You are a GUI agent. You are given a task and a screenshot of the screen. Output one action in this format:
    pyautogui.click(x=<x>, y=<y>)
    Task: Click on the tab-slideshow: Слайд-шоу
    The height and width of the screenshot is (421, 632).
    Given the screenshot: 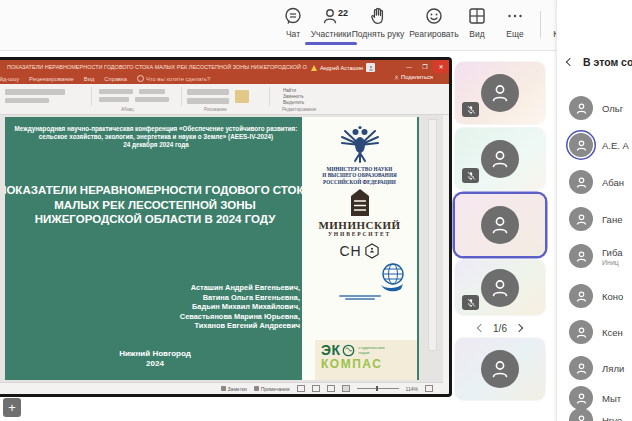 What is the action you would take?
    pyautogui.click(x=10, y=79)
    